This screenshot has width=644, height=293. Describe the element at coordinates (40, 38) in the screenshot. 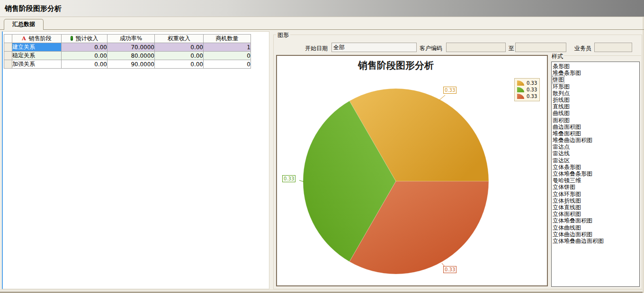

I see `column-header-label: 销售阶段` at that location.